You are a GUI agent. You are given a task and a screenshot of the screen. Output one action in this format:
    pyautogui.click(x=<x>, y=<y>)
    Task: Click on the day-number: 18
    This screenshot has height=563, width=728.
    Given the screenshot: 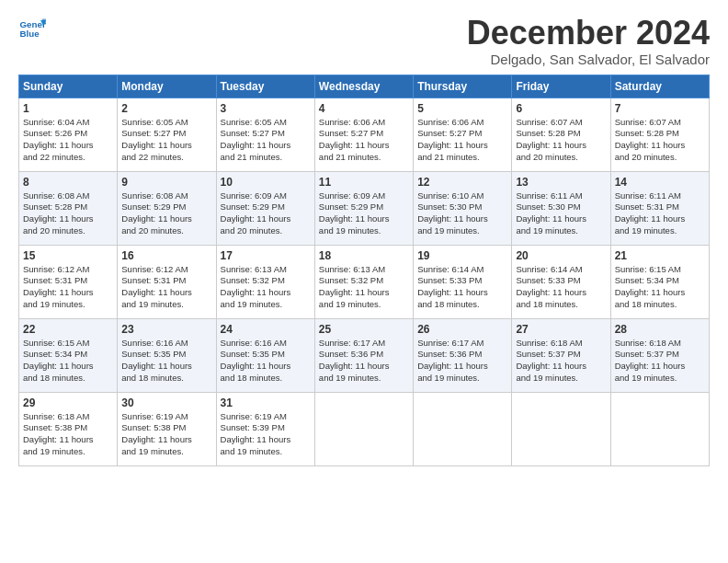 What is the action you would take?
    pyautogui.click(x=364, y=256)
    